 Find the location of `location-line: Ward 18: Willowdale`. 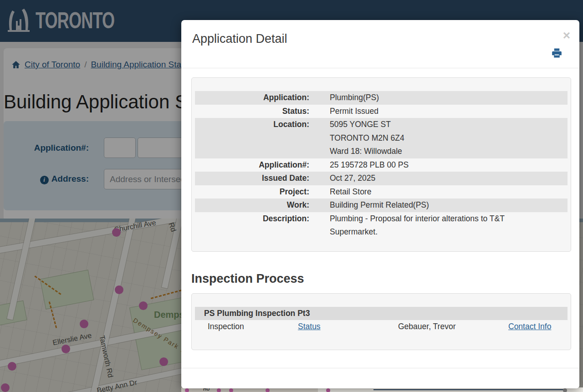

location-line: Ward 18: Willowdale is located at coordinates (367, 152).